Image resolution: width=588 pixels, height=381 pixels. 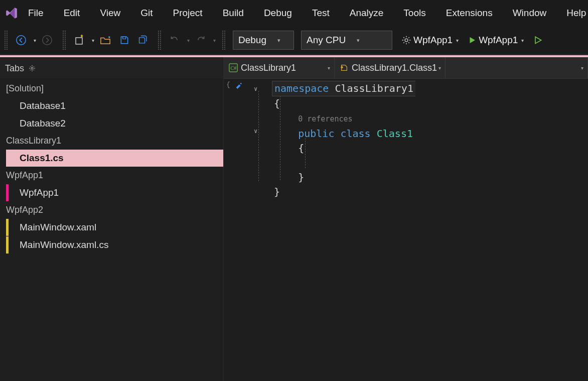 I want to click on menu-analyze: Analyze, so click(x=367, y=13).